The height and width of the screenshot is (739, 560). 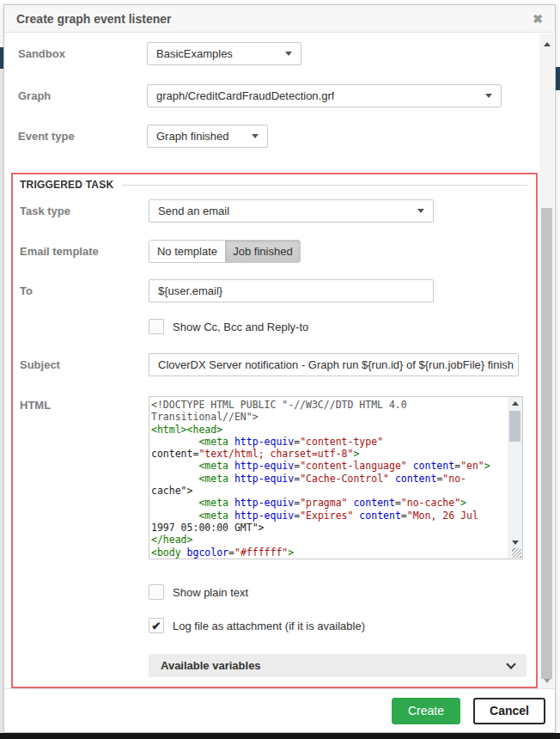 I want to click on no-template-button: No template, so click(x=187, y=251).